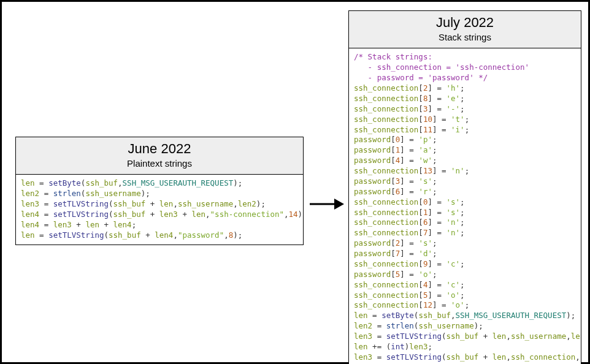  What do you see at coordinates (465, 37) in the screenshot?
I see `panel-subtitle-right: Stack strings` at bounding box center [465, 37].